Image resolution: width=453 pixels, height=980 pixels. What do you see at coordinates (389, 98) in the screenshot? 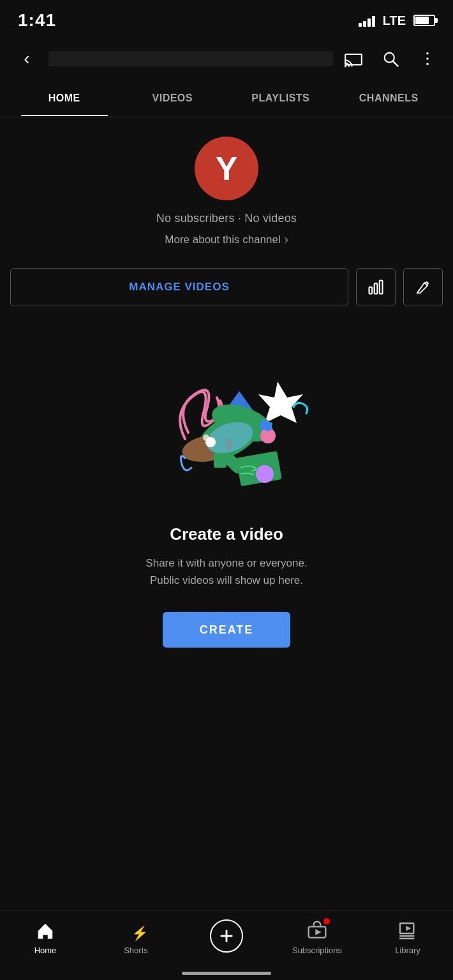
I see `tab-channels: CHANNELS` at bounding box center [389, 98].